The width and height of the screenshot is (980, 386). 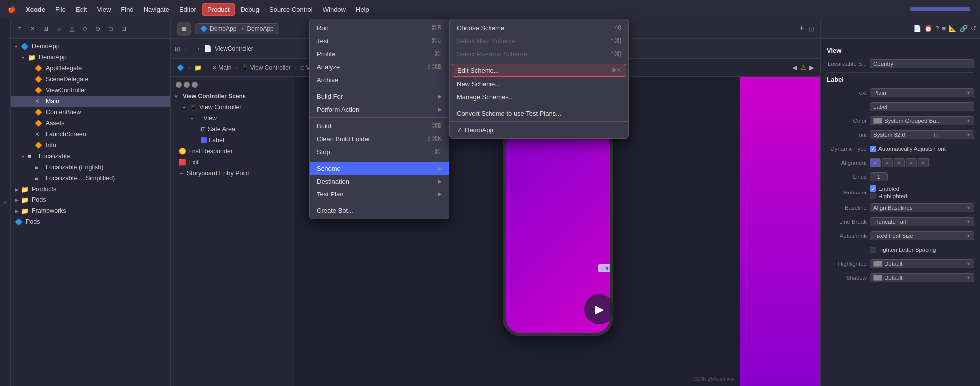 I want to click on disclosure-pods: ▶, so click(x=18, y=200).